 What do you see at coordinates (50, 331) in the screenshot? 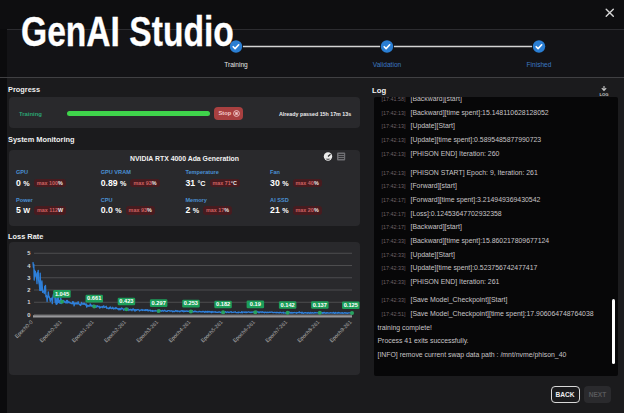
I see `svg-text: Epoch0-261` at bounding box center [50, 331].